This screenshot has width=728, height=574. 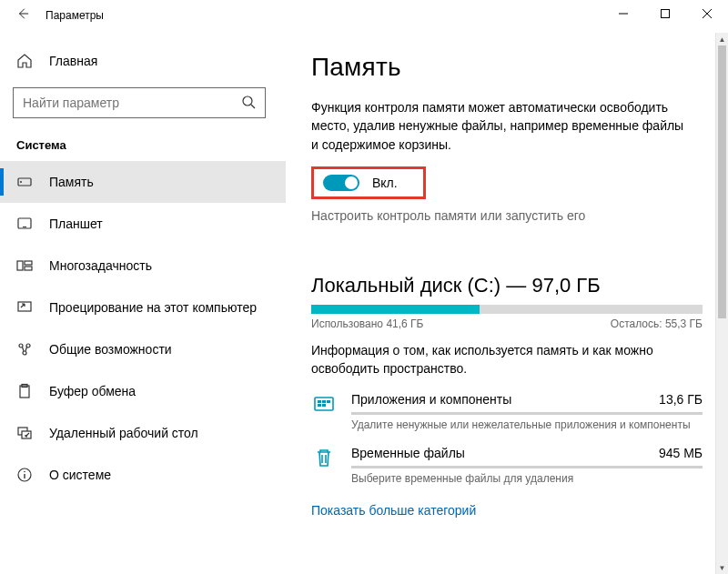 I want to click on sidebar-item-clipboard: Буфер обмена, so click(x=143, y=391).